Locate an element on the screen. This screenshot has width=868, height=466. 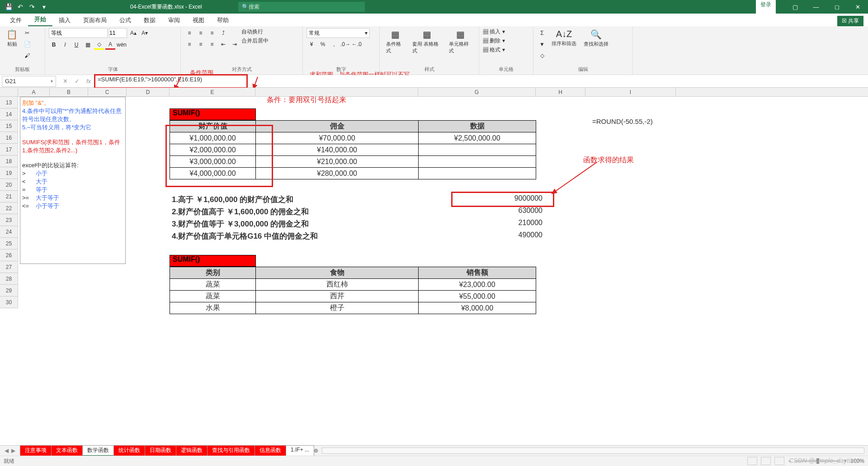
share-button: ☒ 共享 is located at coordinates (850, 21).